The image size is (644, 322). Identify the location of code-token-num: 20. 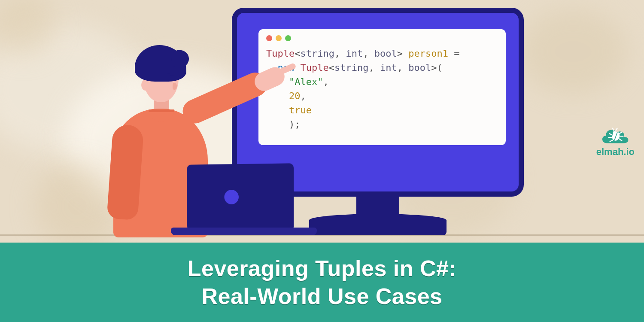
(295, 96).